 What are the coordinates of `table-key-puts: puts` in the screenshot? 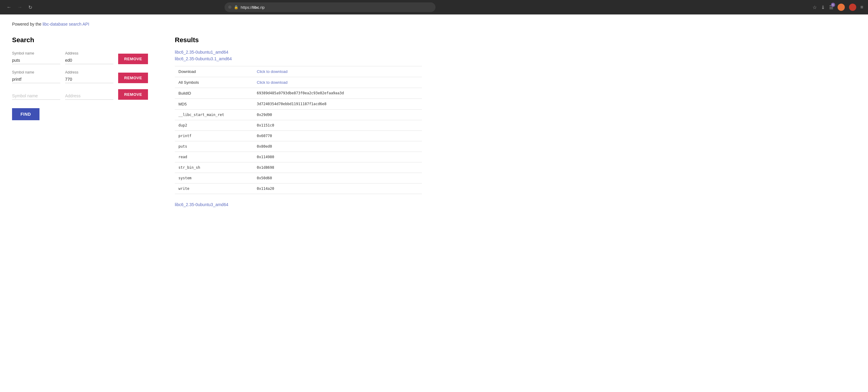 It's located at (214, 146).